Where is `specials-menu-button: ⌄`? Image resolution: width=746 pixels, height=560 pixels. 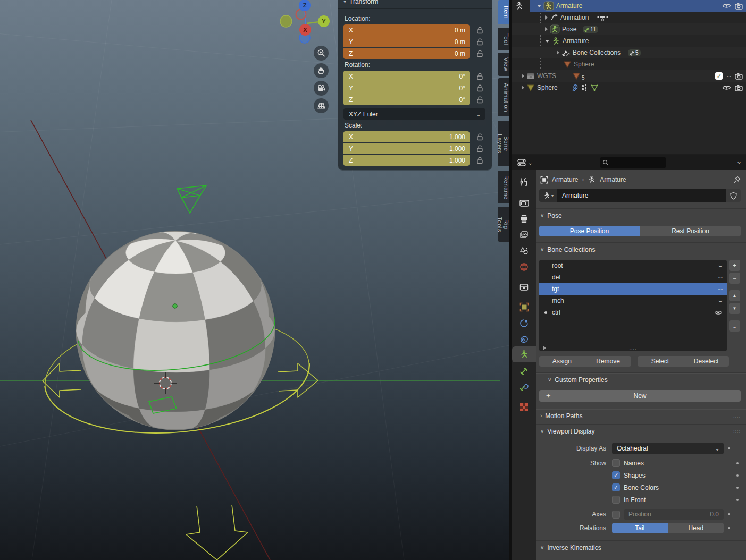
specials-menu-button: ⌄ is located at coordinates (735, 326).